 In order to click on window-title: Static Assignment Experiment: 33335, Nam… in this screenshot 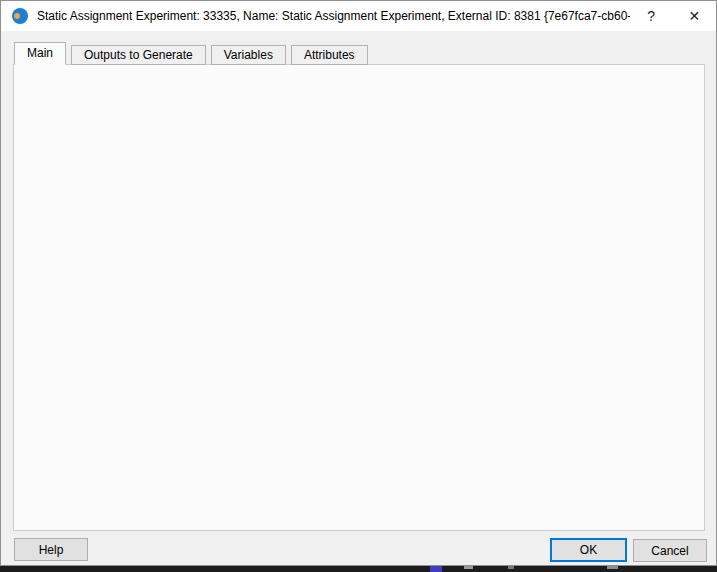, I will do `click(334, 16)`.